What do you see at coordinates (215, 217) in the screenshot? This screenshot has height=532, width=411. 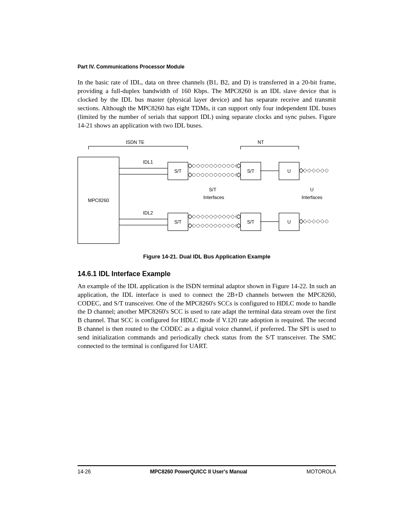 I see `squiggle-bot-a` at bounding box center [215, 217].